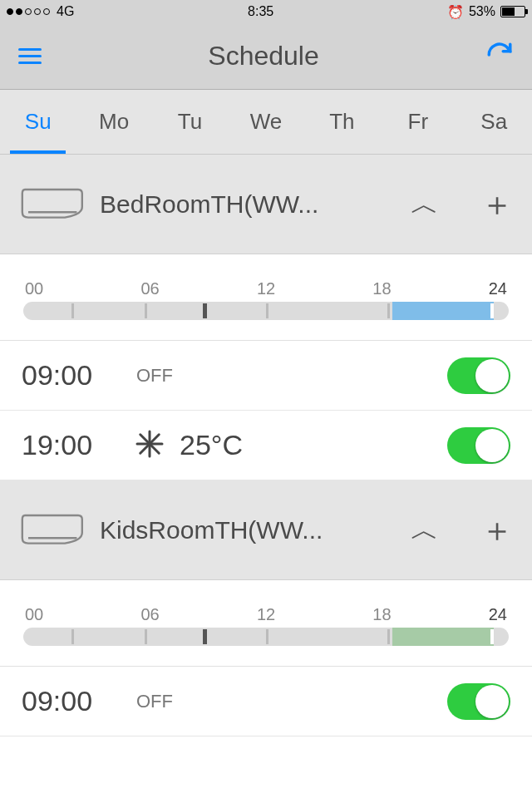 This screenshot has width=532, height=798. I want to click on tab-sa: Sa, so click(494, 121).